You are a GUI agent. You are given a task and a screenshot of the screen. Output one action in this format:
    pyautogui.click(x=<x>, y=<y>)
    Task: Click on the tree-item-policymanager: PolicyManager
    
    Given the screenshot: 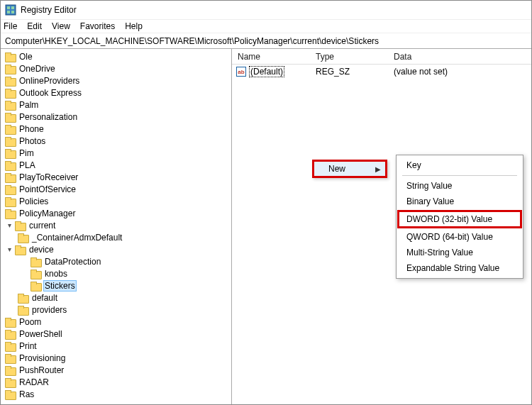 What is the action you would take?
    pyautogui.click(x=118, y=213)
    